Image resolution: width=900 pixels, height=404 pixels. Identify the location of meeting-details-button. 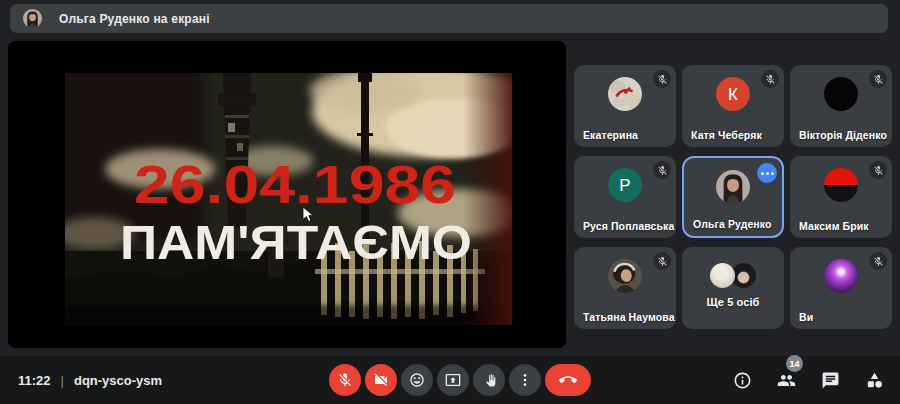
(742, 380).